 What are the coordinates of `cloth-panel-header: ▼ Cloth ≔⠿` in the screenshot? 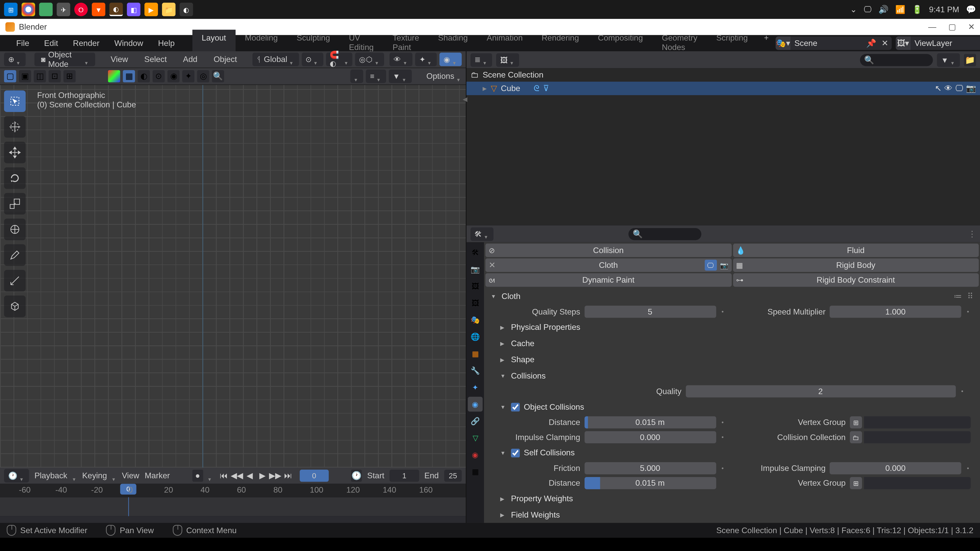 It's located at (732, 296).